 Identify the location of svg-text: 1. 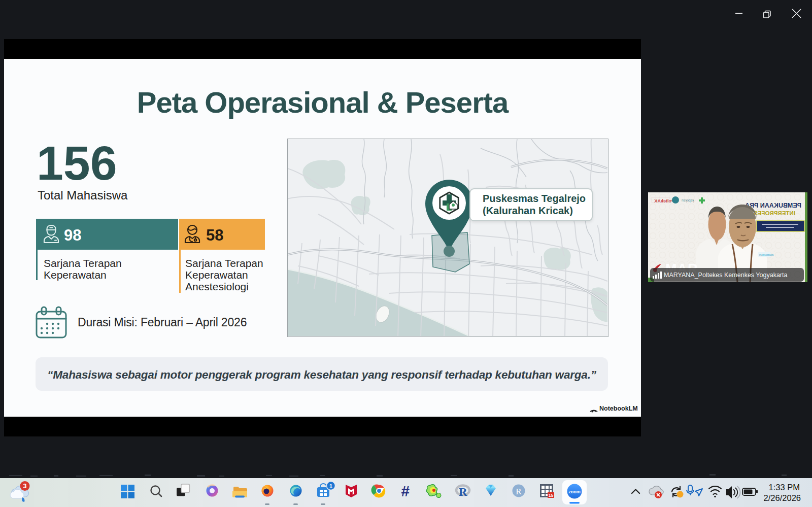
(331, 486).